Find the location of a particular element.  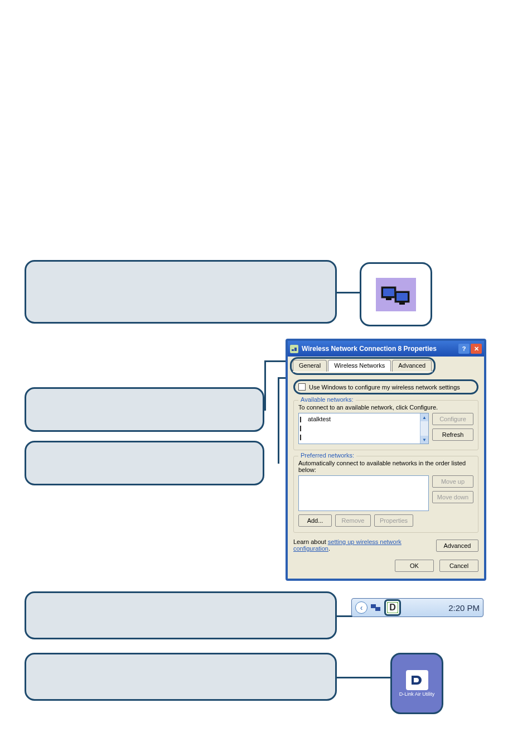

preferred-networks-list is located at coordinates (364, 493).